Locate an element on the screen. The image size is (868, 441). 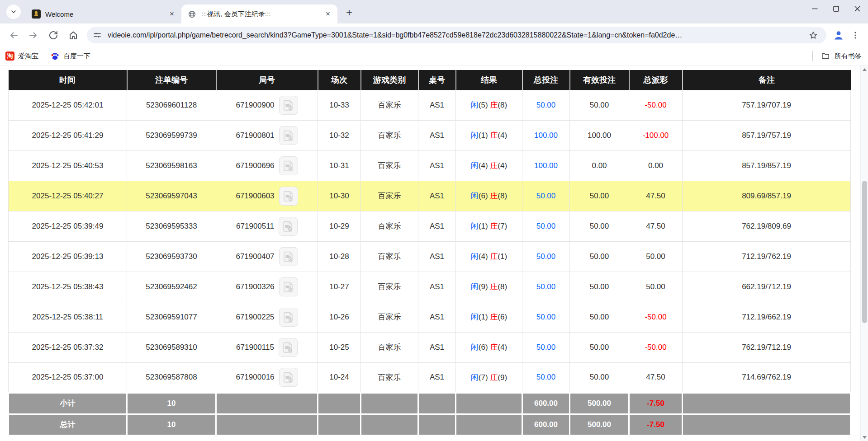
bet-record-row: 2025-12-25 05:40:27523069597043671900603… is located at coordinates (430, 196).